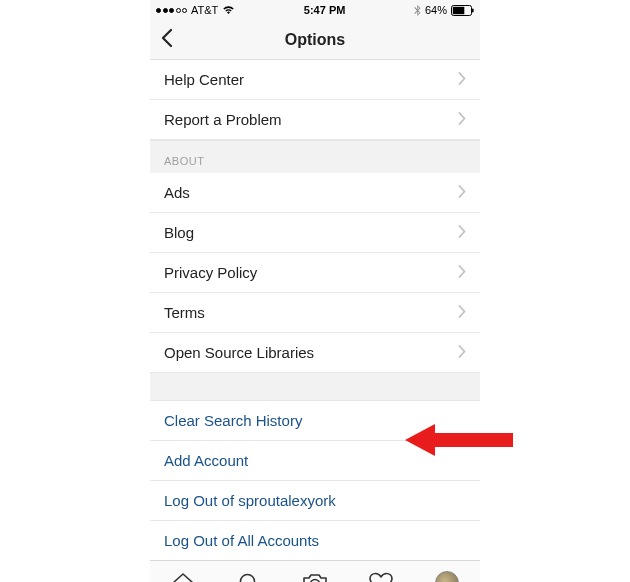 Image resolution: width=630 pixels, height=582 pixels. I want to click on support-section: Help Center Report a Problem, so click(315, 100).